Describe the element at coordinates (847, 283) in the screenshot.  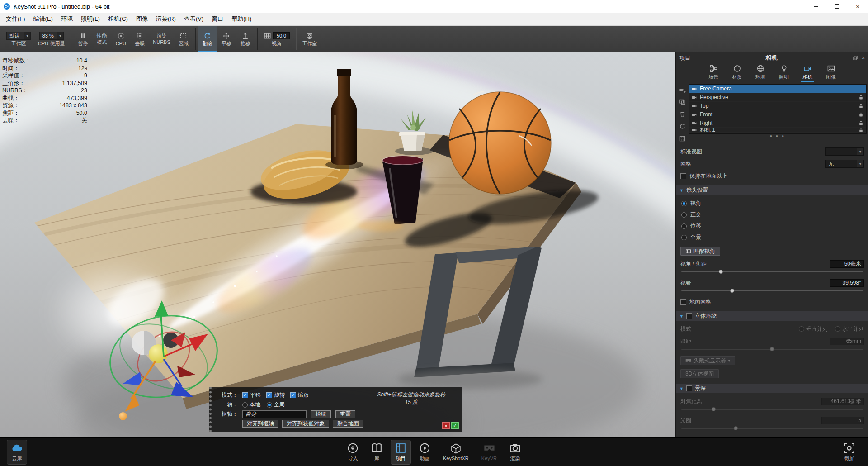
I see `fov-value: 39.598°` at that location.